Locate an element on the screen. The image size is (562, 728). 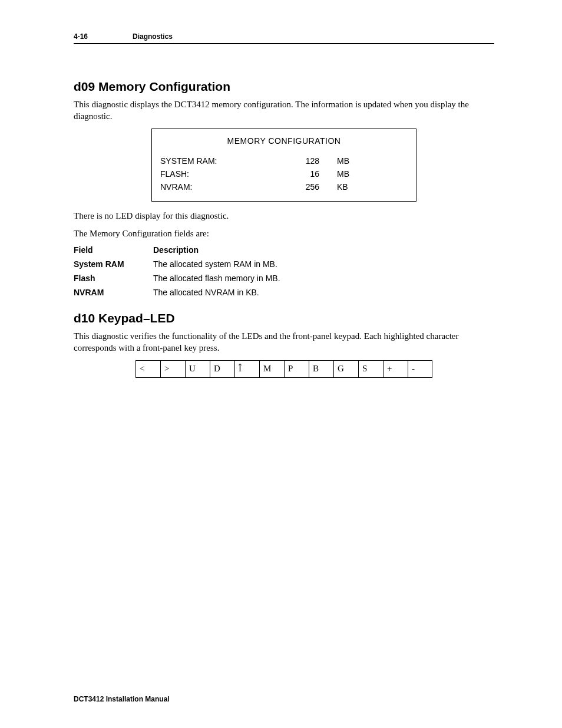
fields-row: System RAM The allocated system RAM in M… is located at coordinates (284, 264).